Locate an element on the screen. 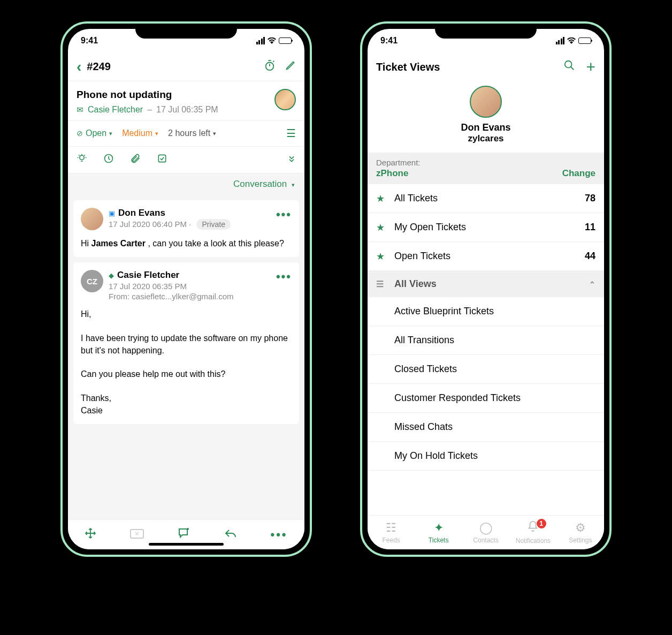  views-header: Ticket Views + is located at coordinates (486, 67).